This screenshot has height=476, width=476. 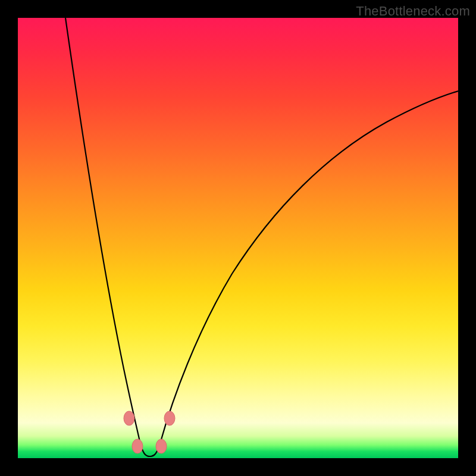 What do you see at coordinates (137, 446) in the screenshot?
I see `bead-left-lower` at bounding box center [137, 446].